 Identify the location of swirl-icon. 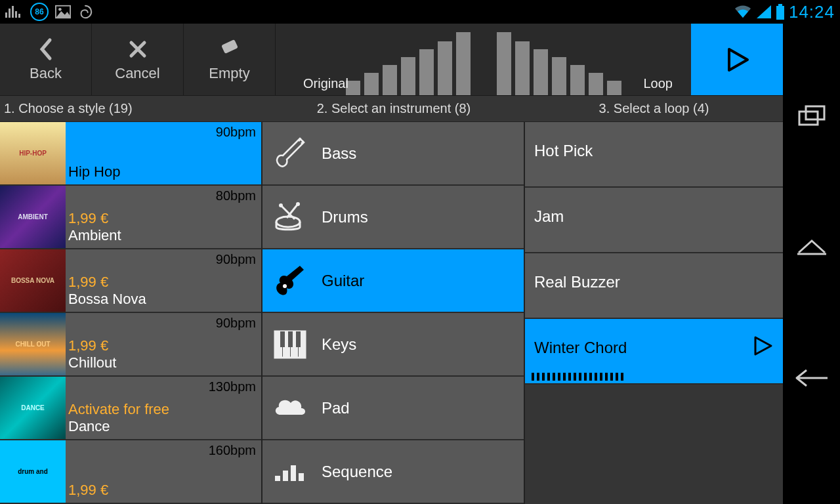
(85, 12).